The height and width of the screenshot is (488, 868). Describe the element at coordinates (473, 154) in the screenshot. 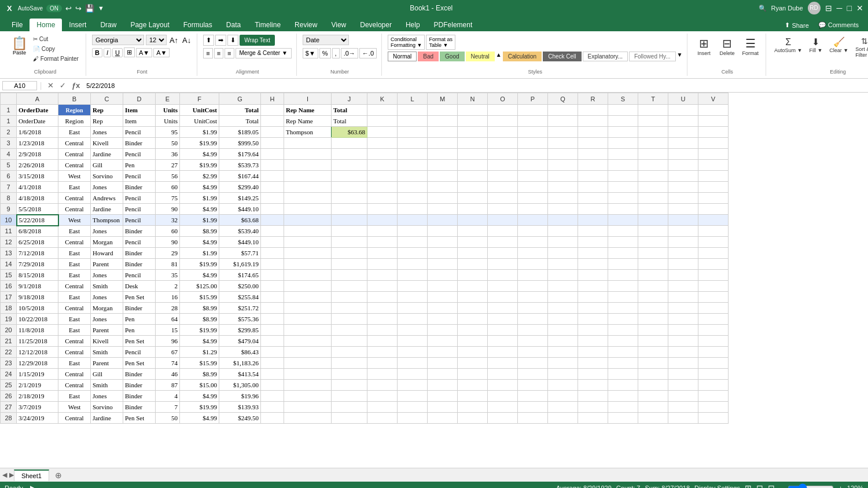

I see `cell-n4` at that location.